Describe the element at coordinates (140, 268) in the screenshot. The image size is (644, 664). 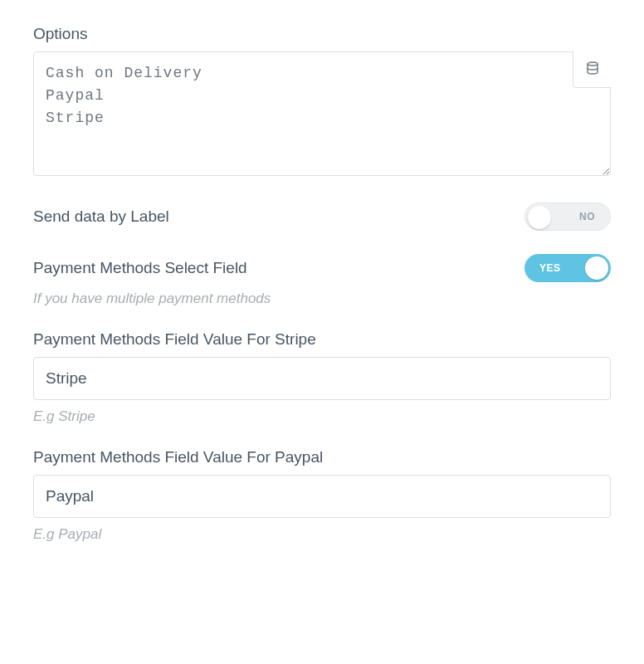
I see `pm-select-label: Payment Methods Select Field` at that location.